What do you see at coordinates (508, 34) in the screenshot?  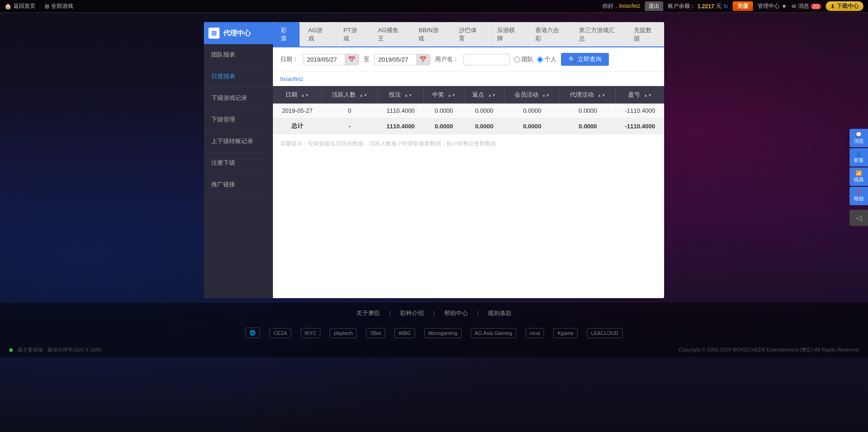 I see `tab-chess-games: 乐游棋牌` at bounding box center [508, 34].